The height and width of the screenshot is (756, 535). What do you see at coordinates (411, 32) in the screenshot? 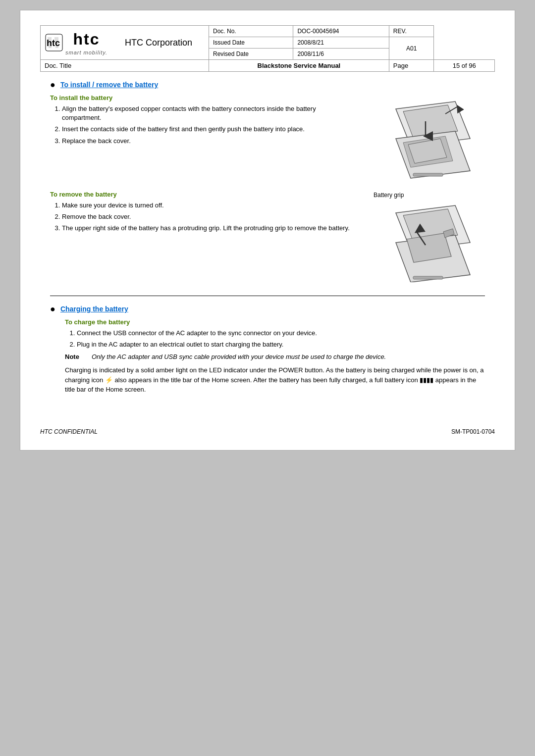
I see `rev-label: REV.` at bounding box center [411, 32].